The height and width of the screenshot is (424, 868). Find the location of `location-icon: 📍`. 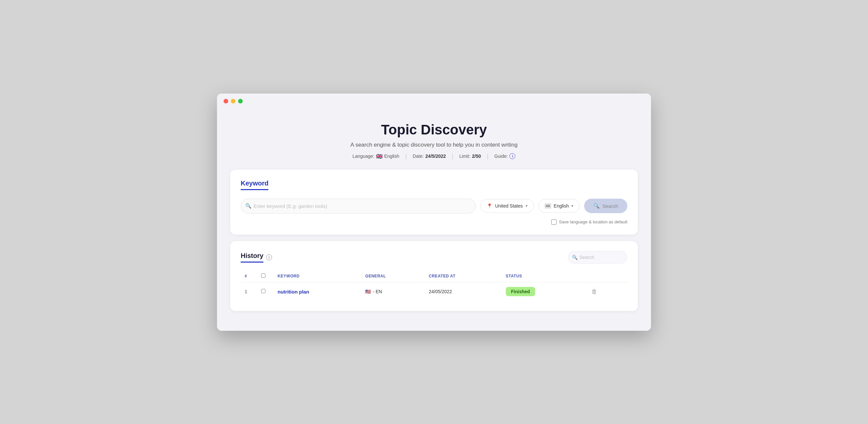

location-icon: 📍 is located at coordinates (489, 206).